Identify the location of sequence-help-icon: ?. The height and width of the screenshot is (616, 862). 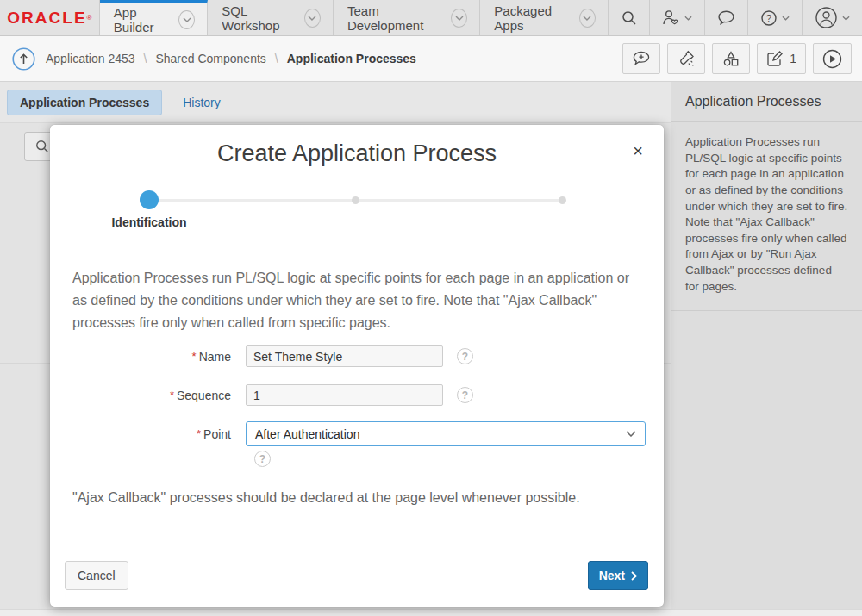
(465, 395).